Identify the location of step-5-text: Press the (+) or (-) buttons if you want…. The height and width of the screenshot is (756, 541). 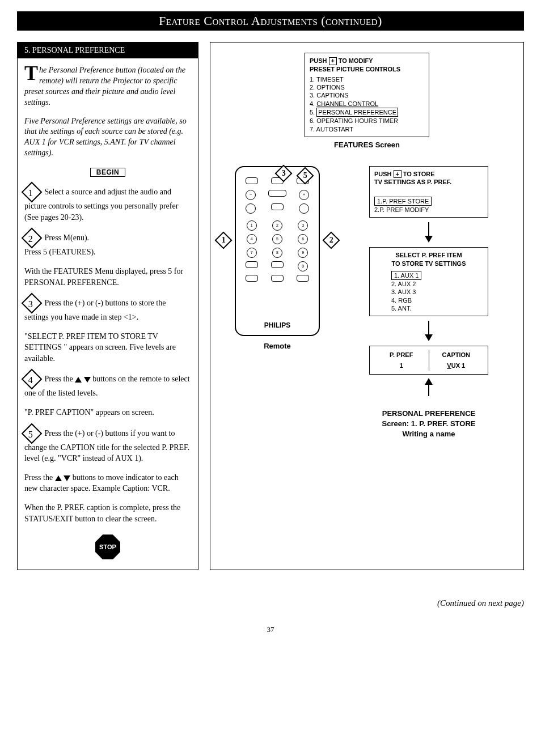
(107, 445).